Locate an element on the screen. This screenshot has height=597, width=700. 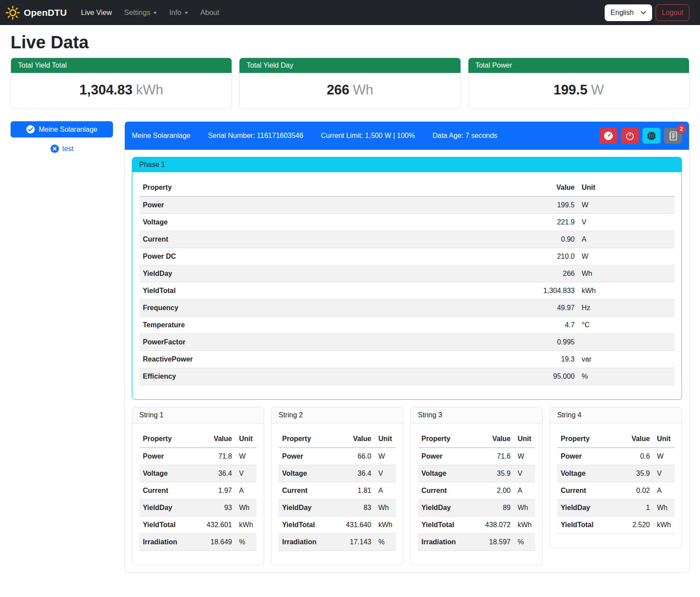
table-row: YieldDay93Wh is located at coordinates (198, 508).